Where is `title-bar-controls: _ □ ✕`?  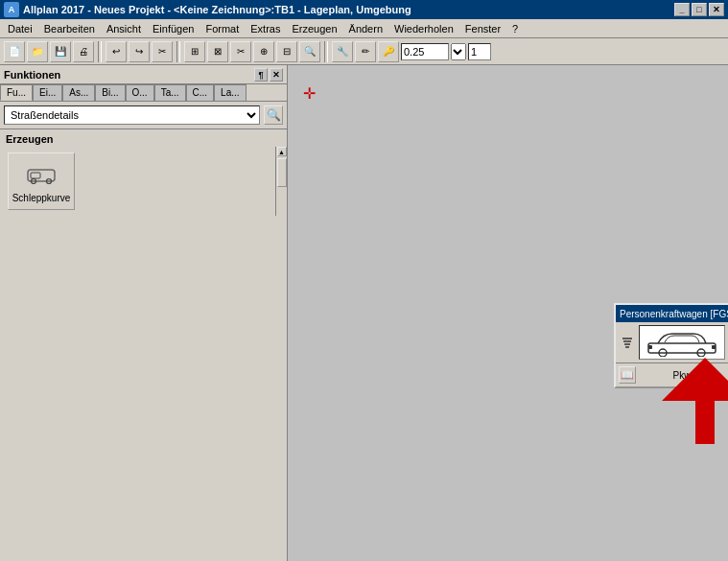
title-bar-controls: _ □ ✕ is located at coordinates (699, 10).